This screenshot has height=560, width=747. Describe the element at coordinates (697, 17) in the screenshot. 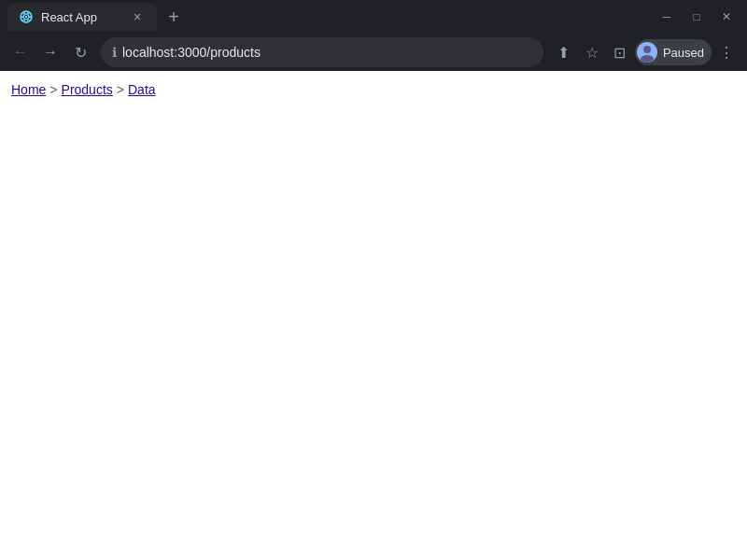

I see `maximize-button: □` at that location.